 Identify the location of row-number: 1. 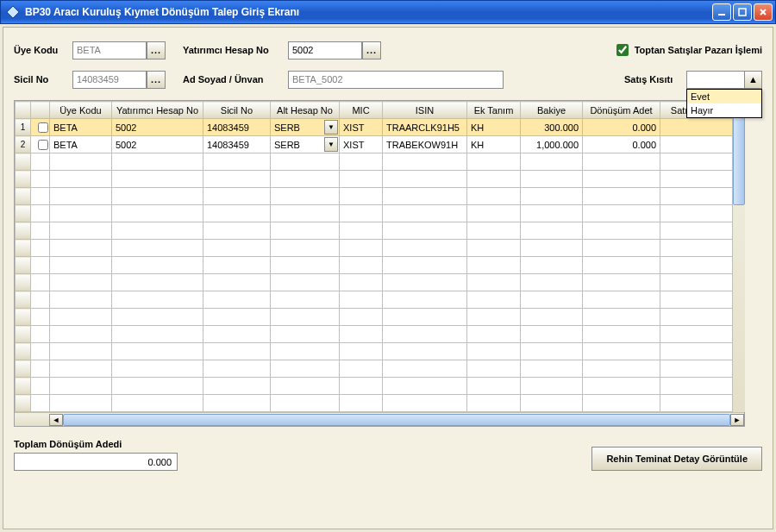
(23, 128).